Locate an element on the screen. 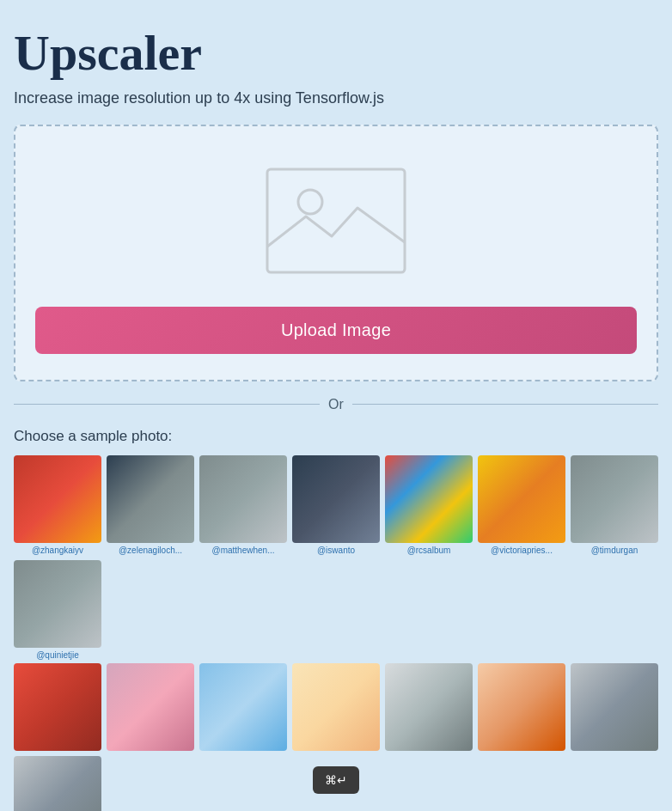 The width and height of the screenshot is (672, 811). list-item: @iswanto is located at coordinates (336, 505).